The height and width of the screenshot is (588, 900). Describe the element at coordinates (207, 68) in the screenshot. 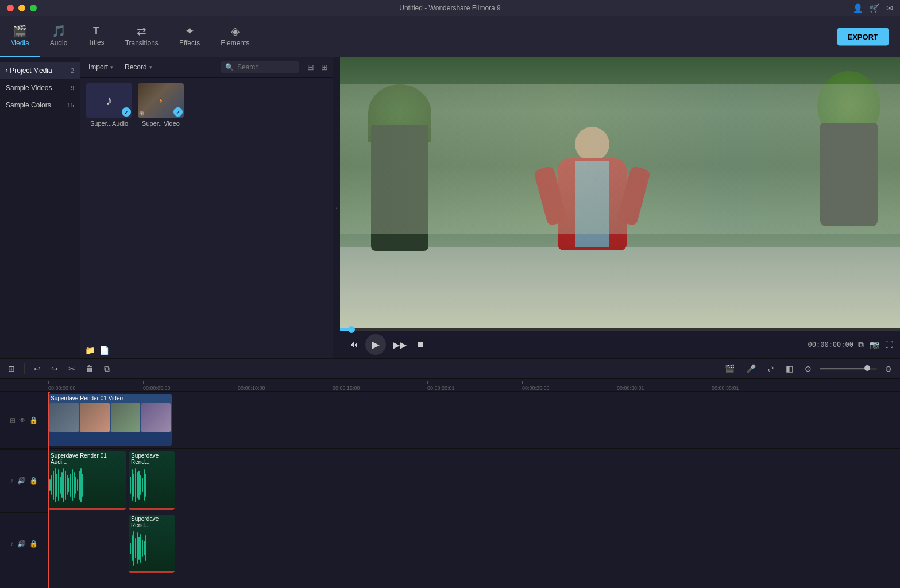

I see `media-content-toolbar: Import ▾ Record ▾ 🔍 ⊟ ⊞` at that location.